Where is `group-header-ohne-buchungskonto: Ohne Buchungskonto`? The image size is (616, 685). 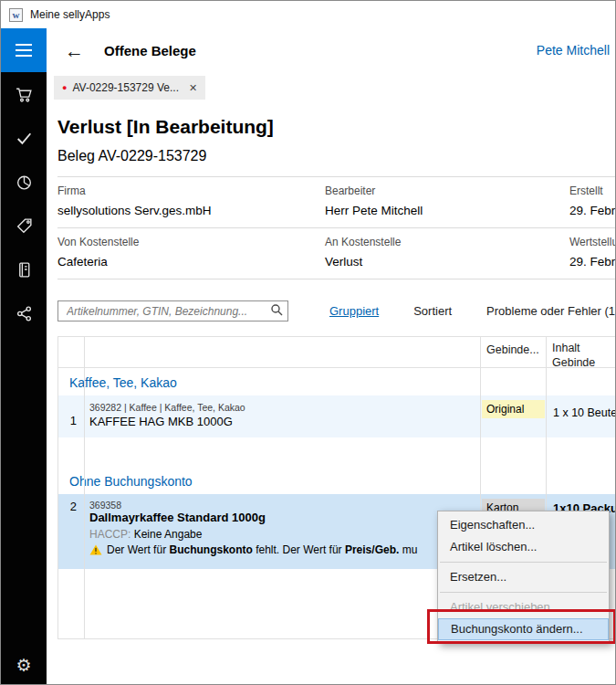 group-header-ohne-buchungskonto: Ohne Buchungskonto is located at coordinates (338, 480).